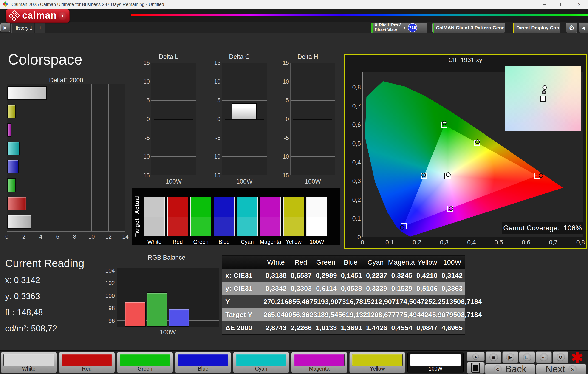 The width and height of the screenshot is (588, 374). I want to click on white-point-inset, so click(543, 99).